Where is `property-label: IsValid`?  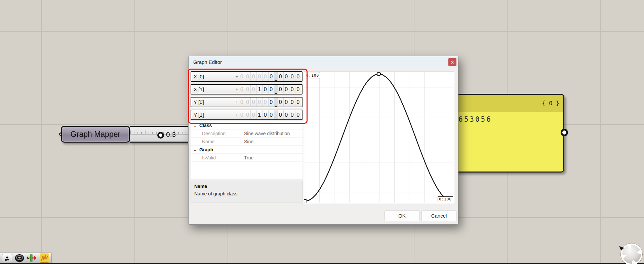
property-label: IsValid is located at coordinates (216, 158).